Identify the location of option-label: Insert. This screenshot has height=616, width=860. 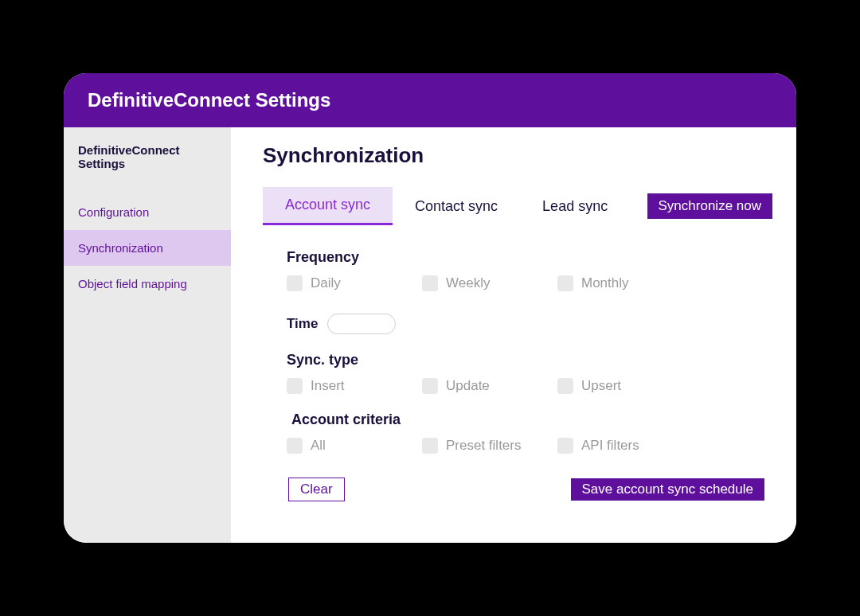
(328, 386).